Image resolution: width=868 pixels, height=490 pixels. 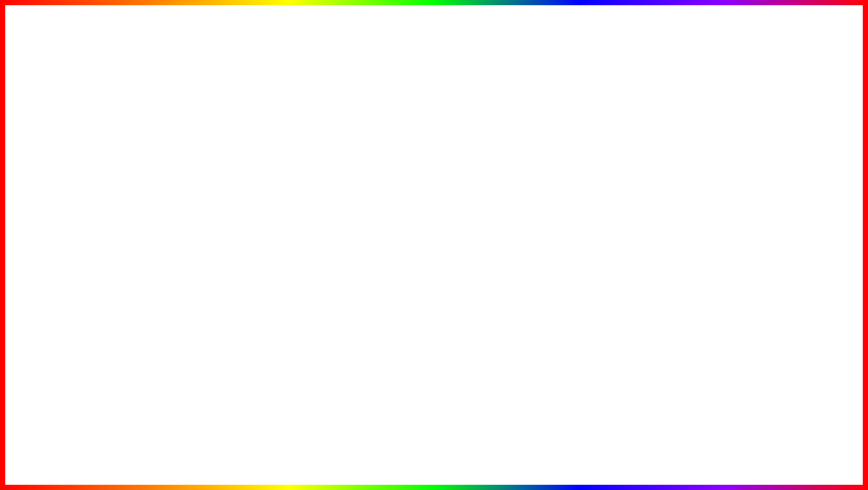 I want to click on misc-tab-icon: ⚙, so click(x=702, y=184).